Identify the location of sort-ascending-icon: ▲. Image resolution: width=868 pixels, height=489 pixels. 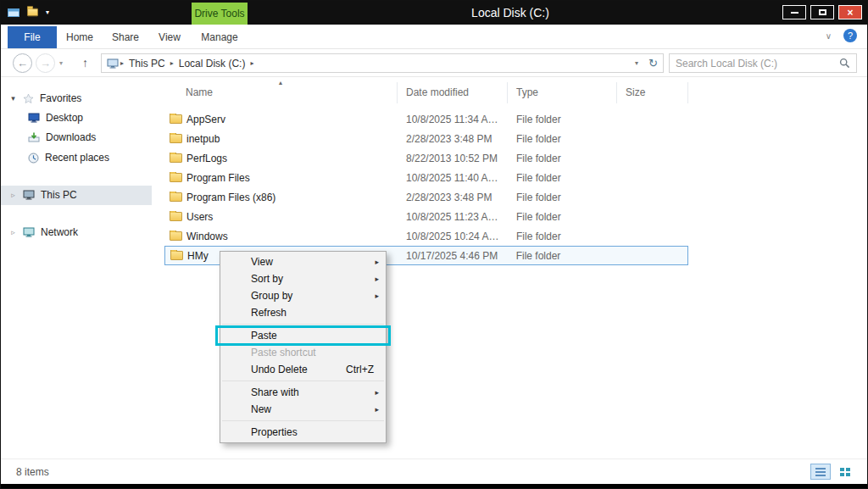
(281, 83).